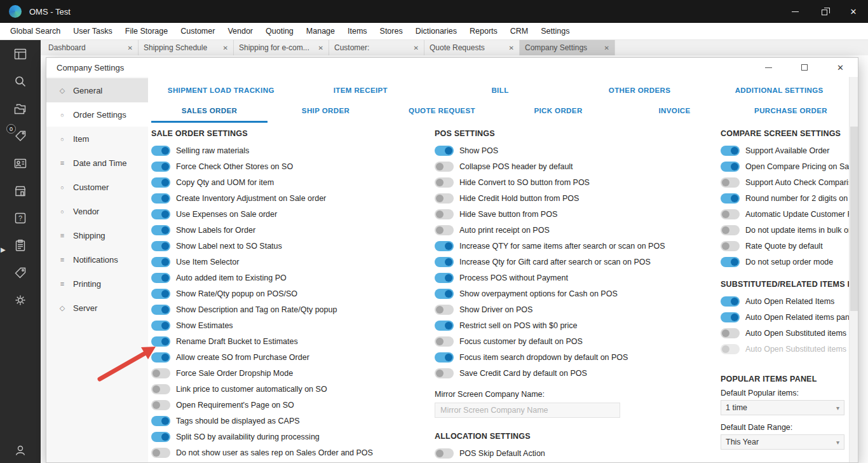 Image resolution: width=868 pixels, height=463 pixels. I want to click on window-minimize-button, so click(795, 11).